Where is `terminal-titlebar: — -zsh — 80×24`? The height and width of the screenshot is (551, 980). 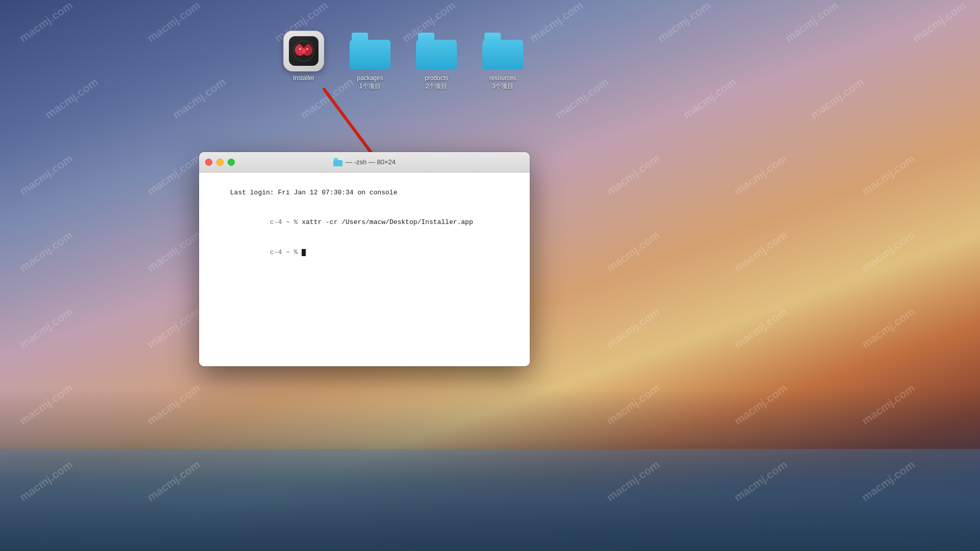 terminal-titlebar: — -zsh — 80×24 is located at coordinates (364, 162).